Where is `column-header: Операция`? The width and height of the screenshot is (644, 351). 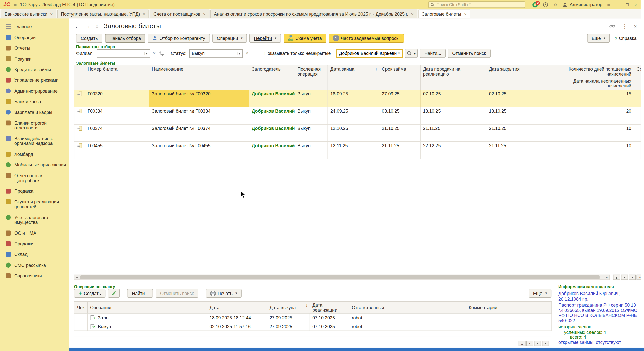
column-header: Операция is located at coordinates (147, 308).